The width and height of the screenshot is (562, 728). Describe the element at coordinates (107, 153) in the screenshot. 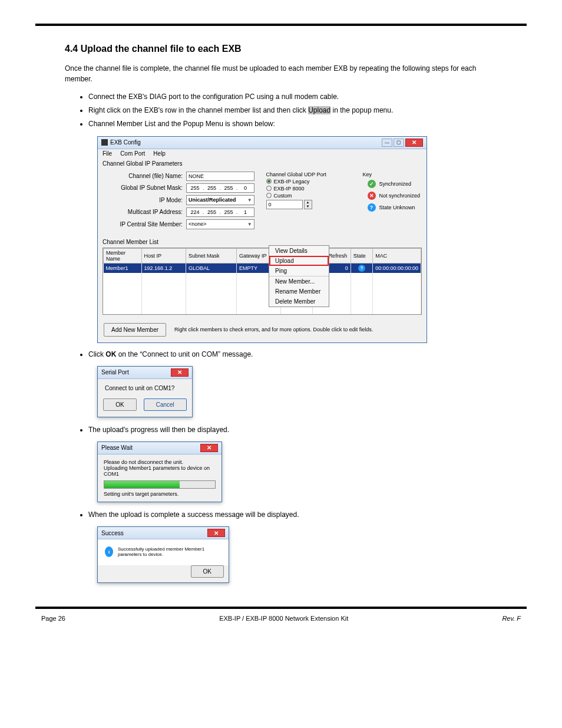

I see `menu-file: File` at that location.